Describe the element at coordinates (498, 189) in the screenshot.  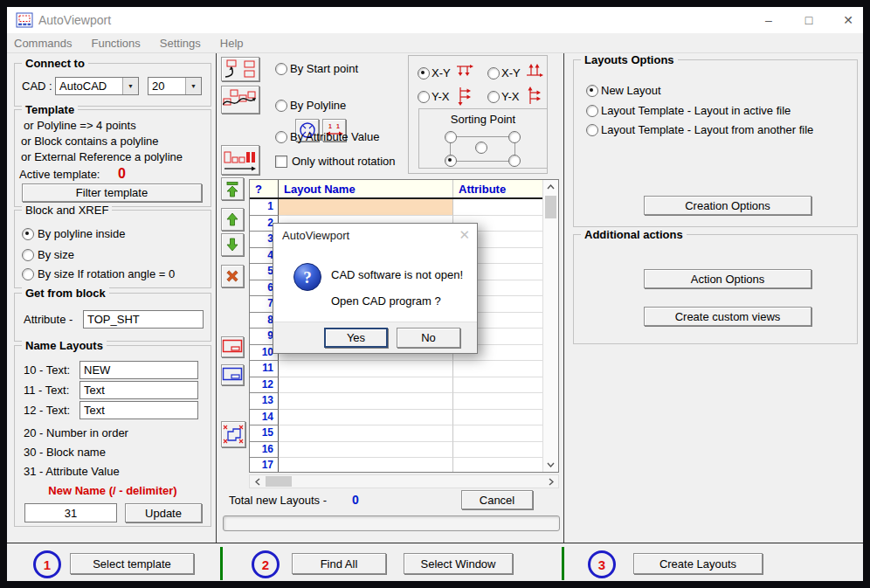
I see `header-attribute: Attribute` at that location.